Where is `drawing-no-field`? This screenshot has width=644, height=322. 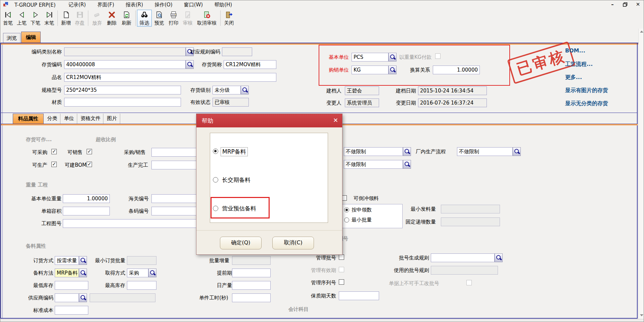 drawing-no-field is located at coordinates (130, 224).